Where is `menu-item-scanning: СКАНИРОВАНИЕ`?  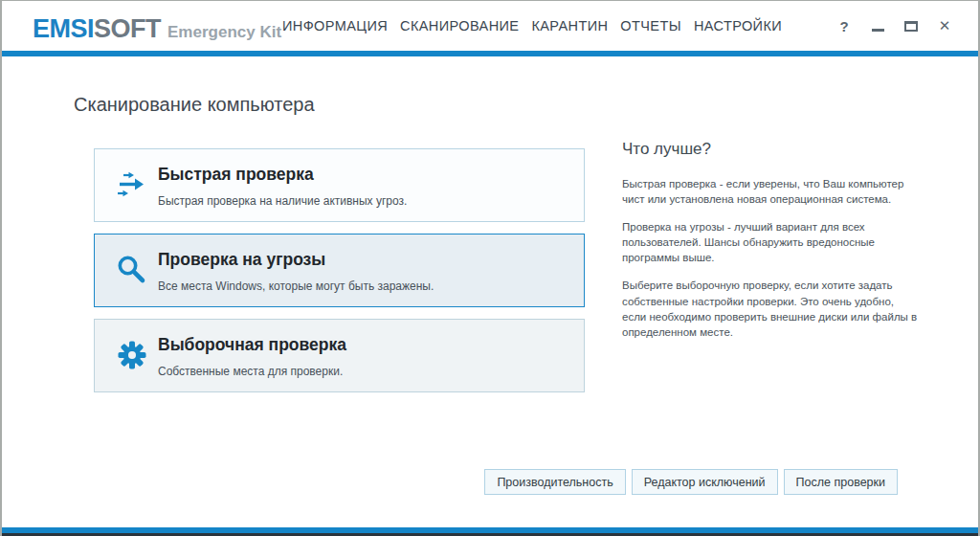
menu-item-scanning: СКАНИРОВАНИЕ is located at coordinates (459, 26).